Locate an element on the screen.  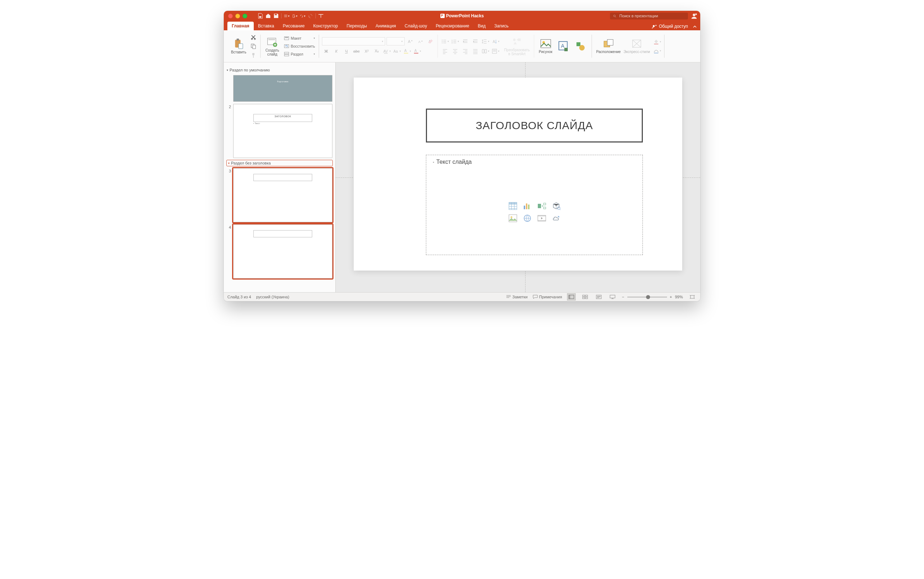
slide-thumb-2: 2 ЗАГОЛОВОК • Текст is located at coordinates (280, 131).